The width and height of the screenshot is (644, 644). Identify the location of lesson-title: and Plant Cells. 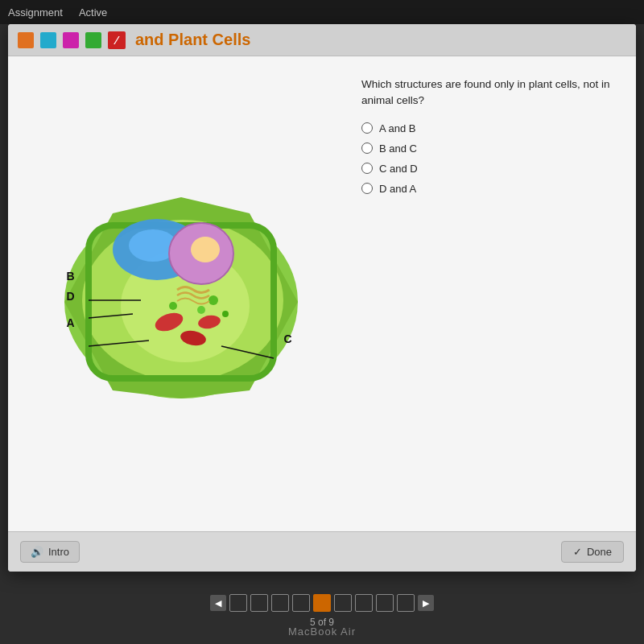
(193, 40).